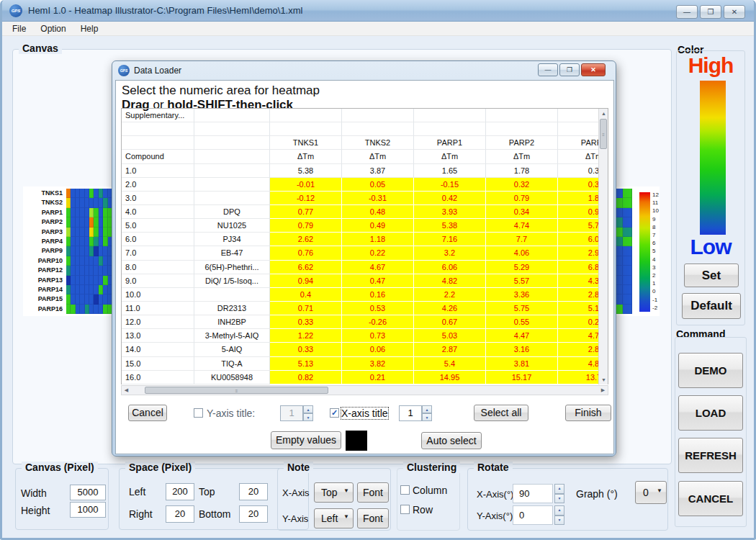 The image size is (756, 540). What do you see at coordinates (373, 518) in the screenshot?
I see `y-axis-font-button: Font` at bounding box center [373, 518].